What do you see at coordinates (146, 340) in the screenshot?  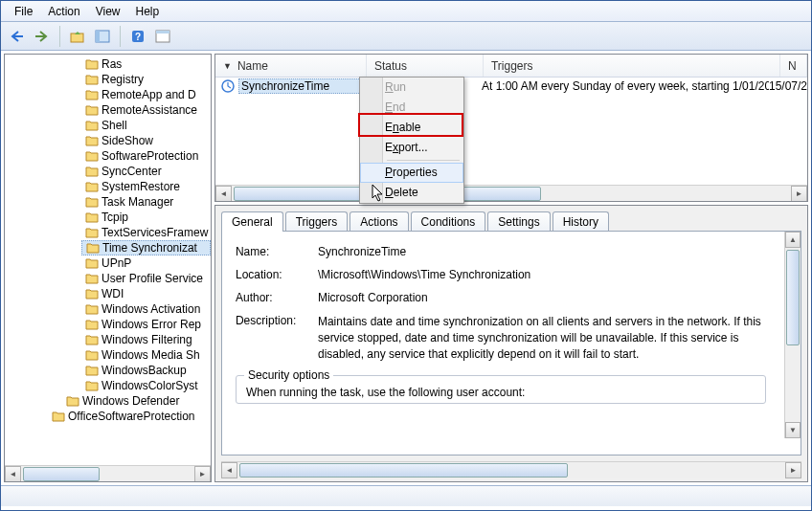 I see `tree-item-windows-filtering: Windows Filtering` at bounding box center [146, 340].